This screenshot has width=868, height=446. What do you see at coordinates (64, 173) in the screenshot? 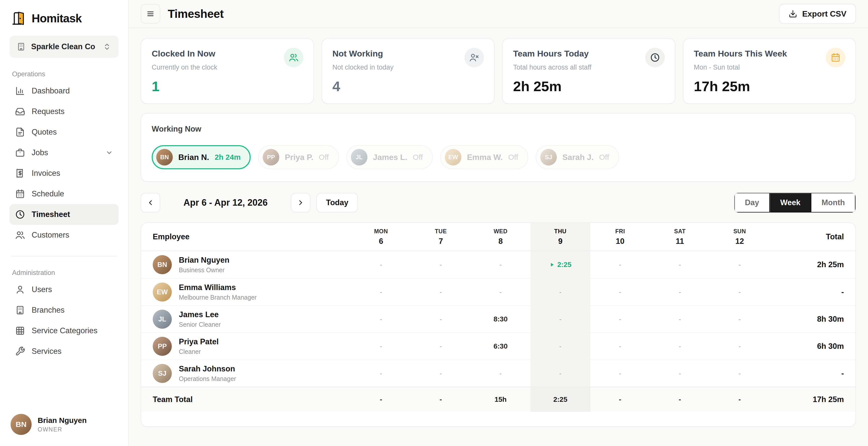
I see `sidebar-item-invoices: Invoices` at bounding box center [64, 173].